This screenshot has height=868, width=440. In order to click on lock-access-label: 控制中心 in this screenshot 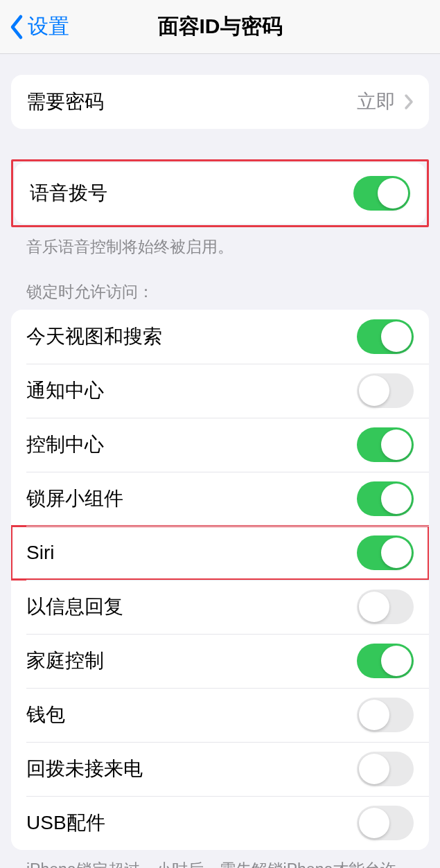, I will do `click(65, 445)`.